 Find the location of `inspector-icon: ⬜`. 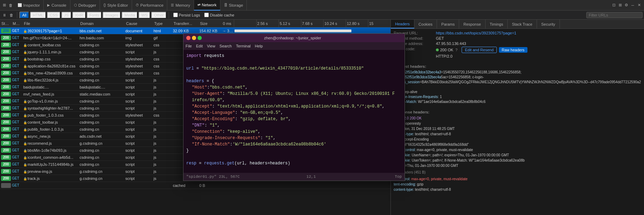

inspector-icon: ⬜ is located at coordinates (20, 5).